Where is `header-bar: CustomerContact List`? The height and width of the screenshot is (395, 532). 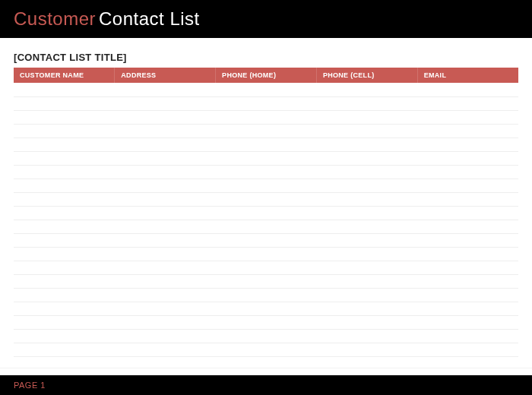 header-bar: CustomerContact List is located at coordinates (266, 19).